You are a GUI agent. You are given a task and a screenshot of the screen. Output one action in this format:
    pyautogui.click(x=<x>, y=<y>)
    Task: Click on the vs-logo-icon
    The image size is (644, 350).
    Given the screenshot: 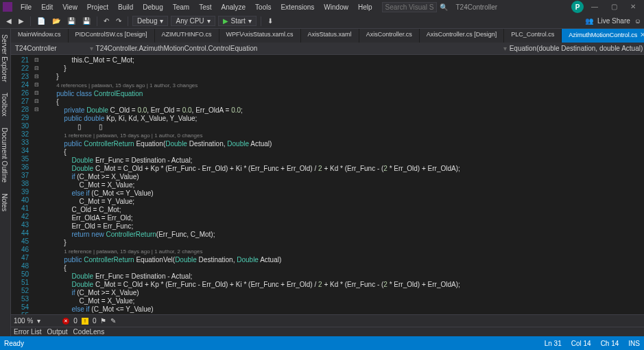 What is the action you would take?
    pyautogui.click(x=8, y=7)
    